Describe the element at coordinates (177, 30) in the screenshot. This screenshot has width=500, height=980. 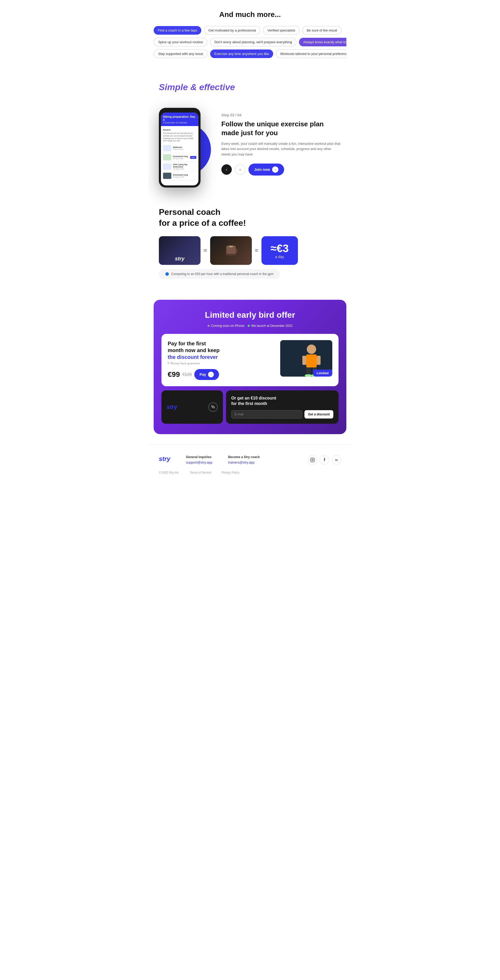
I see `tag-find-coach: Find a coach in a few taps` at that location.